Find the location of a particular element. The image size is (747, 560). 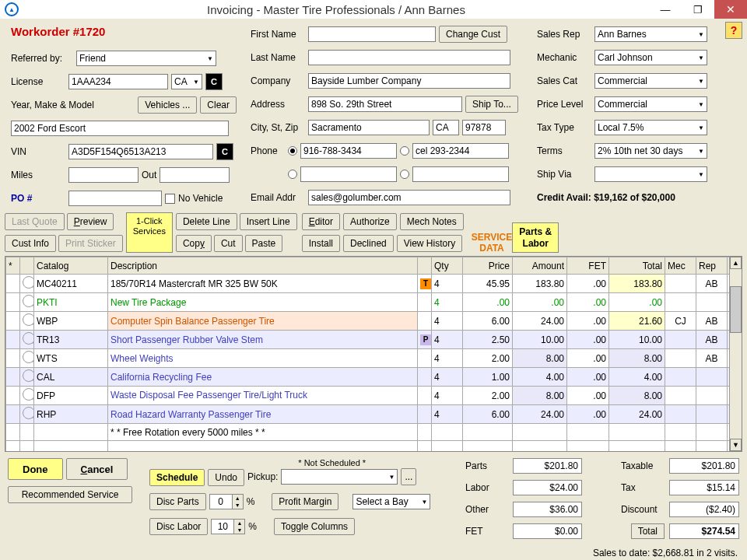

po-input is located at coordinates (115, 198).